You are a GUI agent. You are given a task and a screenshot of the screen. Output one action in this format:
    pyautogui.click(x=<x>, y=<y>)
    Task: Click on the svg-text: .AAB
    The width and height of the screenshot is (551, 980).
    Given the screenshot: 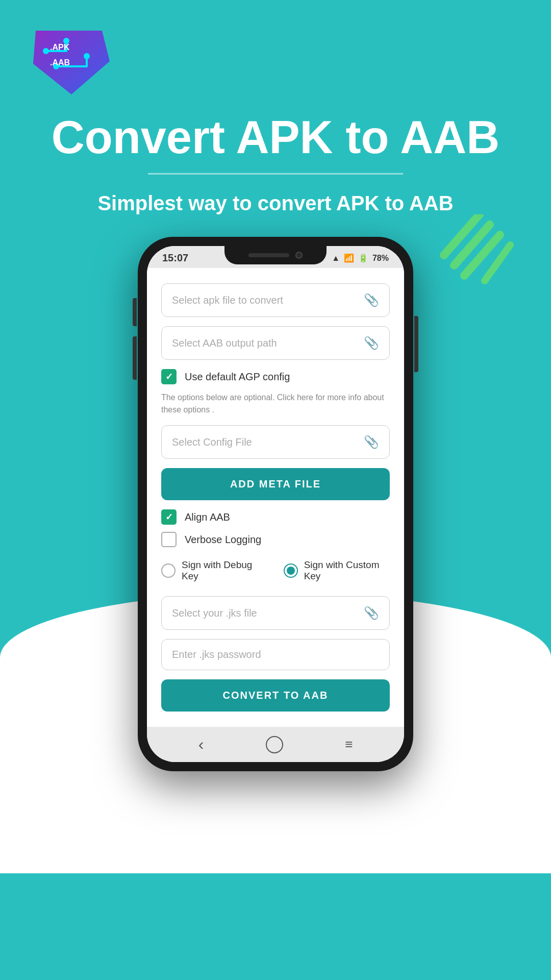 What is the action you would take?
    pyautogui.click(x=60, y=62)
    